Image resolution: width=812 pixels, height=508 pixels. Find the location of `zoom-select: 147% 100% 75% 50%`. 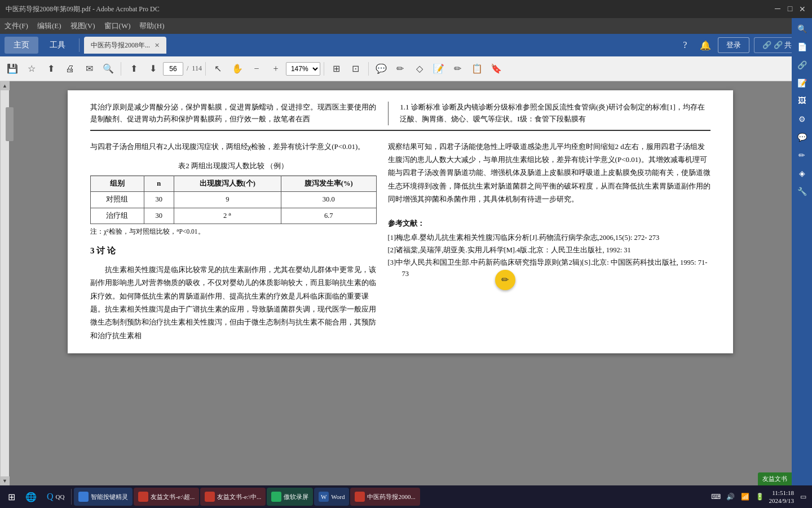

zoom-select: 147% 100% 75% 50% is located at coordinates (303, 69).